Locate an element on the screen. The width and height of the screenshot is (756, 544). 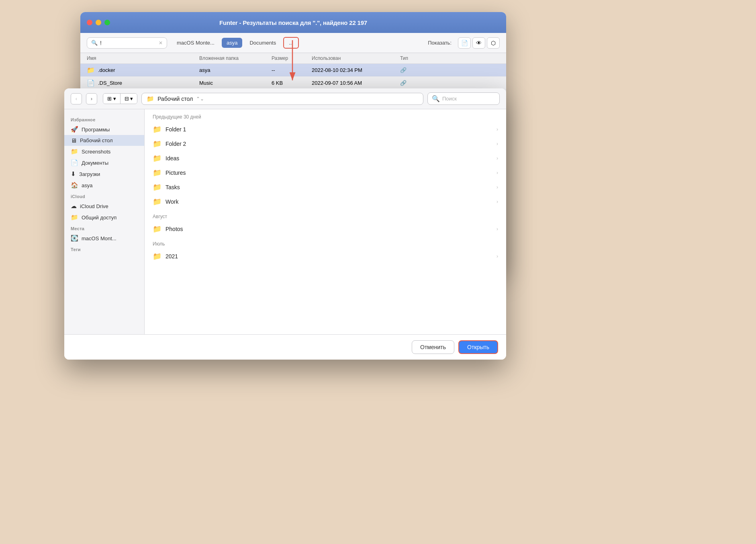
location-tabs: macOS Monte... asya Documents ... is located at coordinates (296, 43).